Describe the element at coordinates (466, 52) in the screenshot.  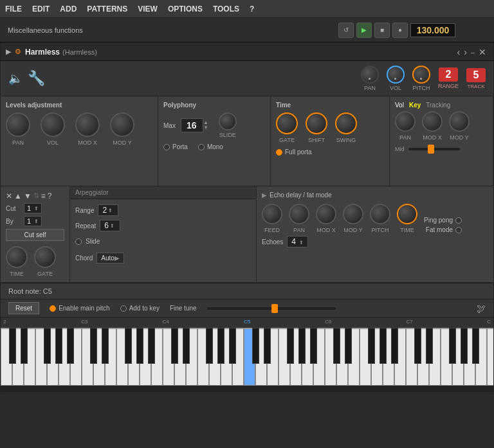
I see `next-nav: ›` at that location.